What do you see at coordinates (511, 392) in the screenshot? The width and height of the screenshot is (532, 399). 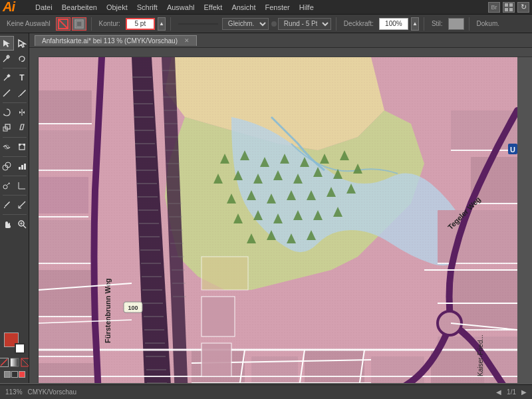 I see `artboard-counter: 1/1` at bounding box center [511, 392].